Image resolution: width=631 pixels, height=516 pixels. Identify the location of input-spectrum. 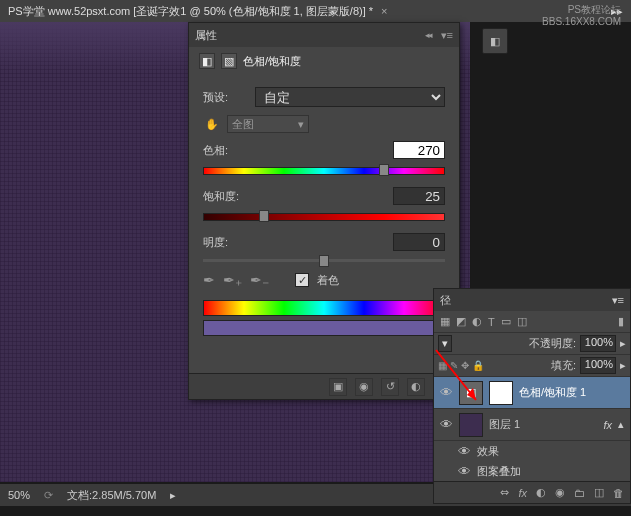
(324, 308).